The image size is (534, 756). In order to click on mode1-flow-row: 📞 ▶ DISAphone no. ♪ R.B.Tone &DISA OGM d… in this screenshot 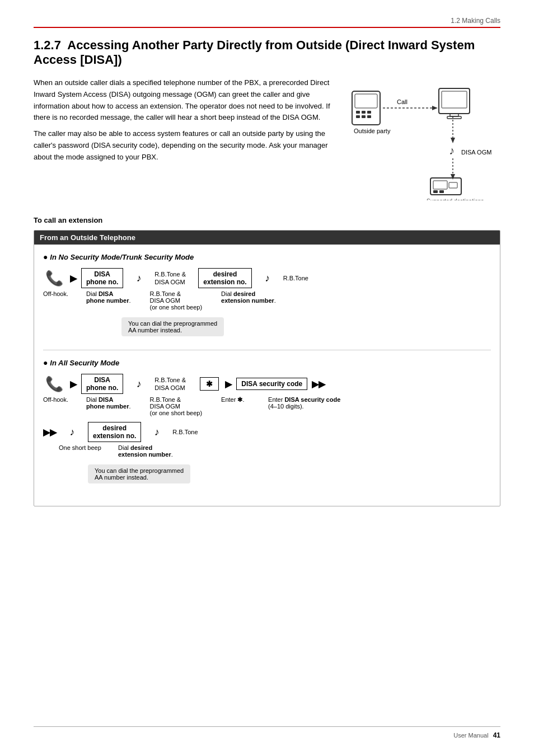, I will do `click(267, 278)`.